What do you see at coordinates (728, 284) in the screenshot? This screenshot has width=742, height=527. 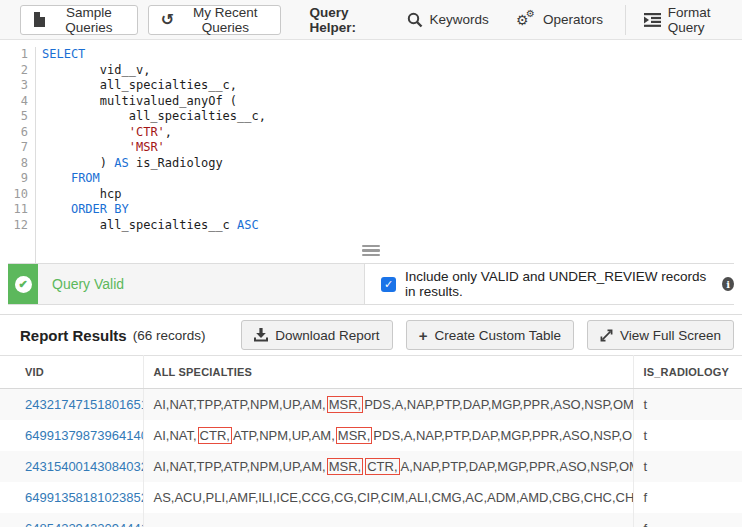 I see `info-icon: i` at bounding box center [728, 284].